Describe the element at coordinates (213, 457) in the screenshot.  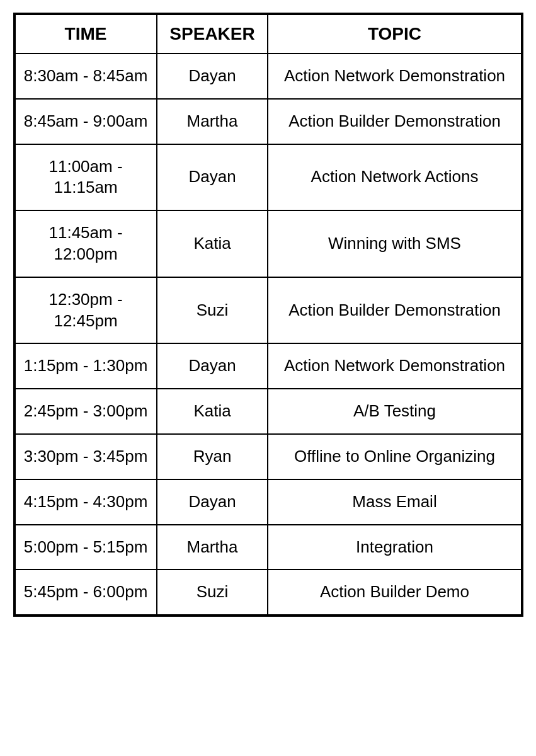
I see `cell-speaker: Ryan` at that location.